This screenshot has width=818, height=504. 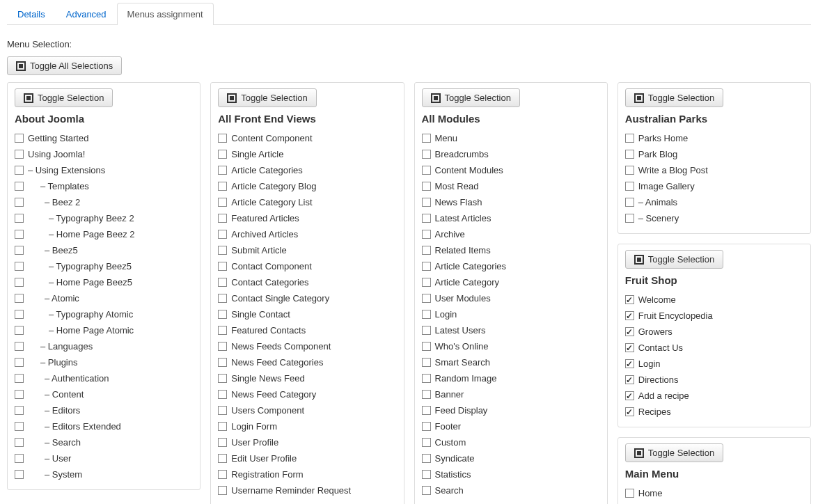 What do you see at coordinates (104, 475) in the screenshot?
I see `list-item: – System` at bounding box center [104, 475].